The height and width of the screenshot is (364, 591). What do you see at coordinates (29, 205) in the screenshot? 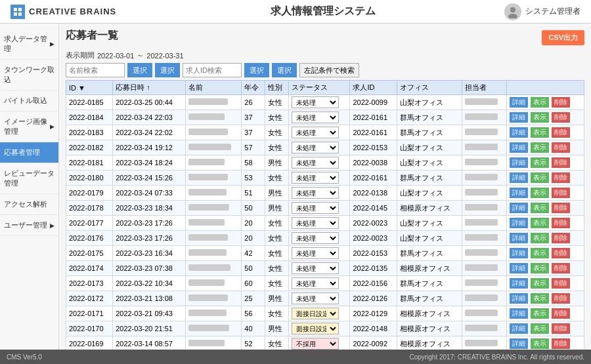
I see `sidebar-item-6: アクセス解析` at bounding box center [29, 205].